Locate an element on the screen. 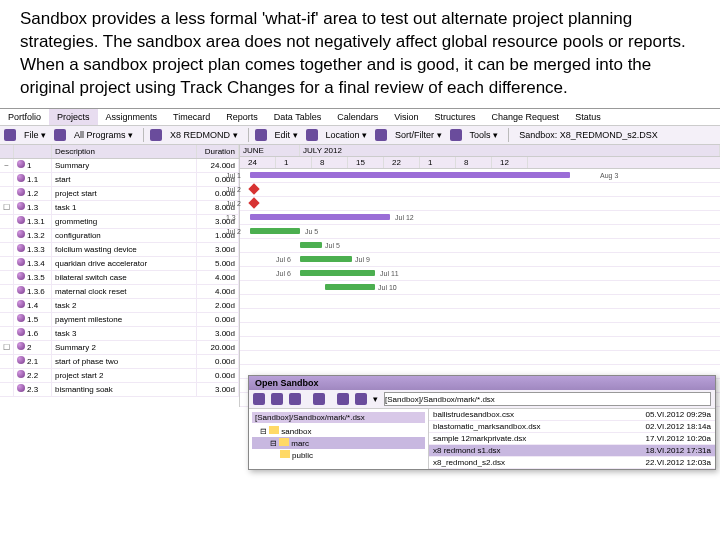 The width and height of the screenshot is (720, 540). open-sandbox-dialog: Open Sandbox ▾ [Sandbox]/Sandbox/mark/*.… is located at coordinates (482, 391).